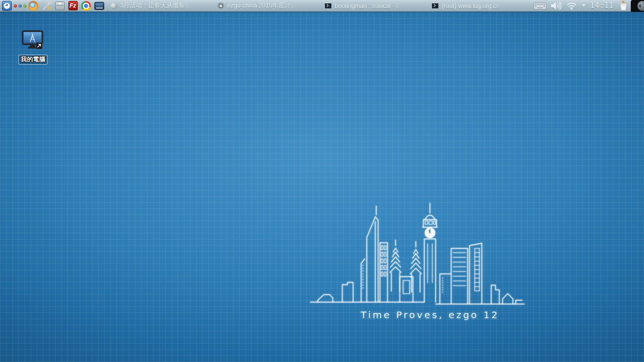  Describe the element at coordinates (54, 6) in the screenshot. I see `launcher-area: Fz` at that location.